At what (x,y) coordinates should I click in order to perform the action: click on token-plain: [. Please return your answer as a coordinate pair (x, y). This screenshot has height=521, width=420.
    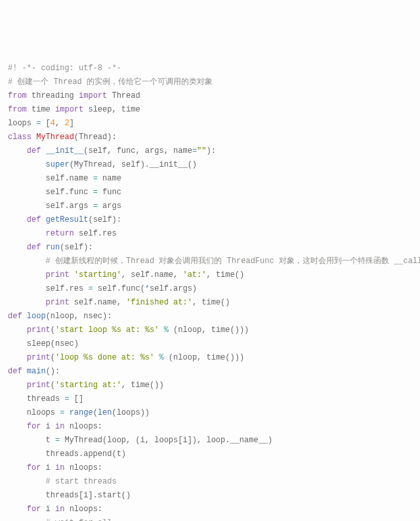
    Looking at the image, I should click on (45, 123).